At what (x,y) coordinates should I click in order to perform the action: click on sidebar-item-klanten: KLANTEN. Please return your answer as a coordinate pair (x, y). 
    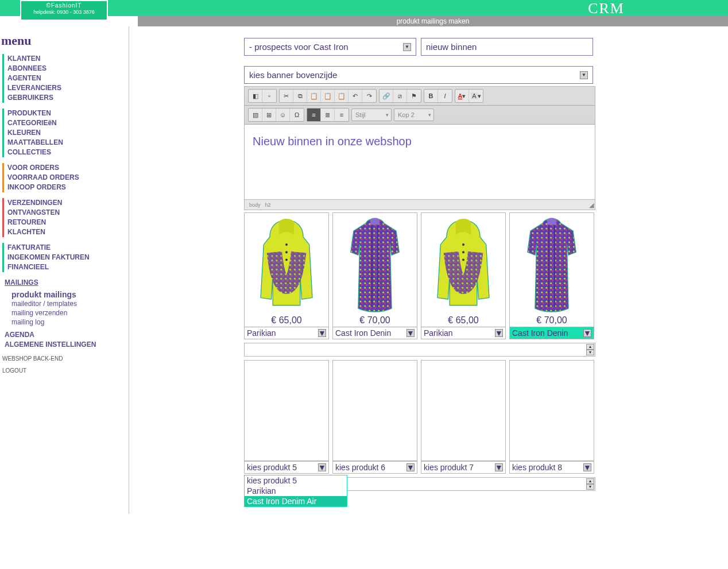
    Looking at the image, I should click on (67, 59).